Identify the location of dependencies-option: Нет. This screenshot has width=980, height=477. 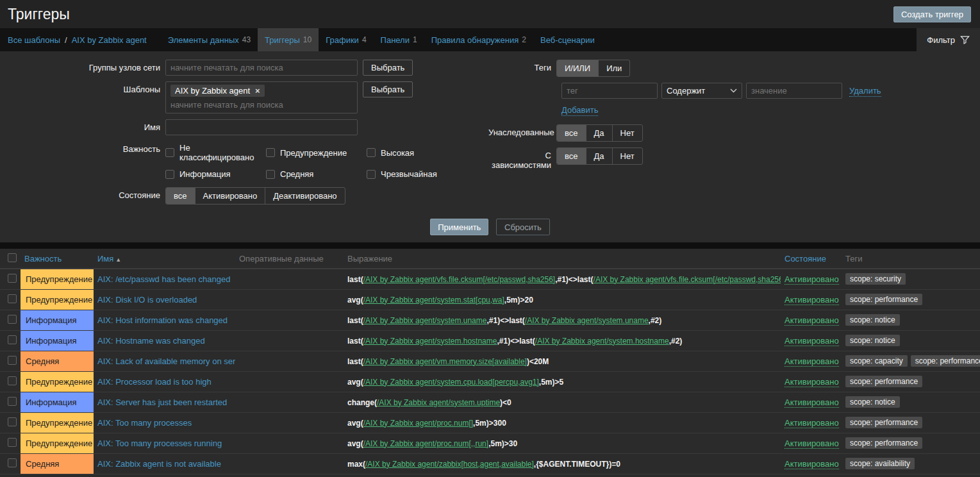
(627, 156).